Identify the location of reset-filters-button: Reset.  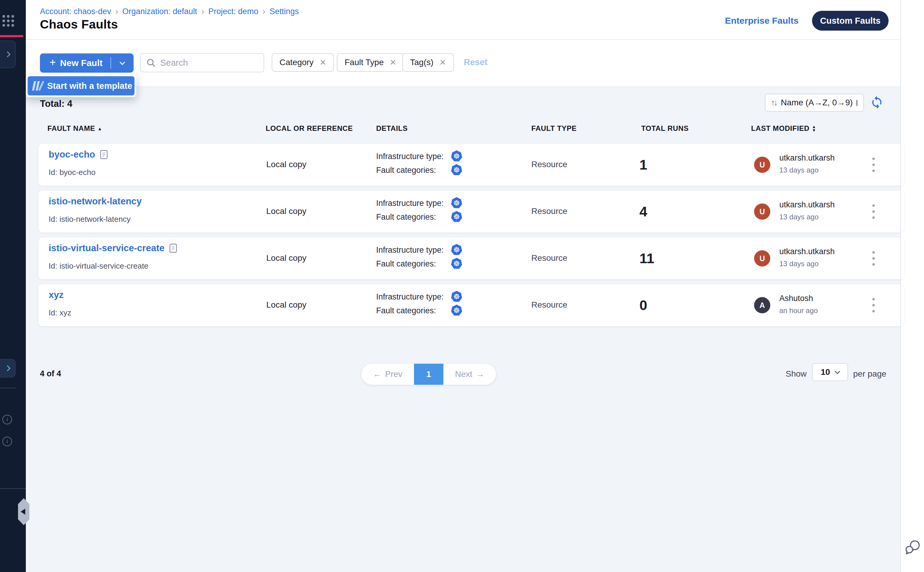
(476, 62).